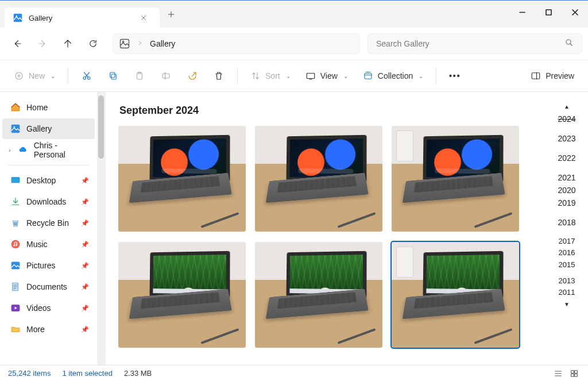  Describe the element at coordinates (48, 287) in the screenshot. I see `sidebar-item-documents: Documents 📌` at that location.